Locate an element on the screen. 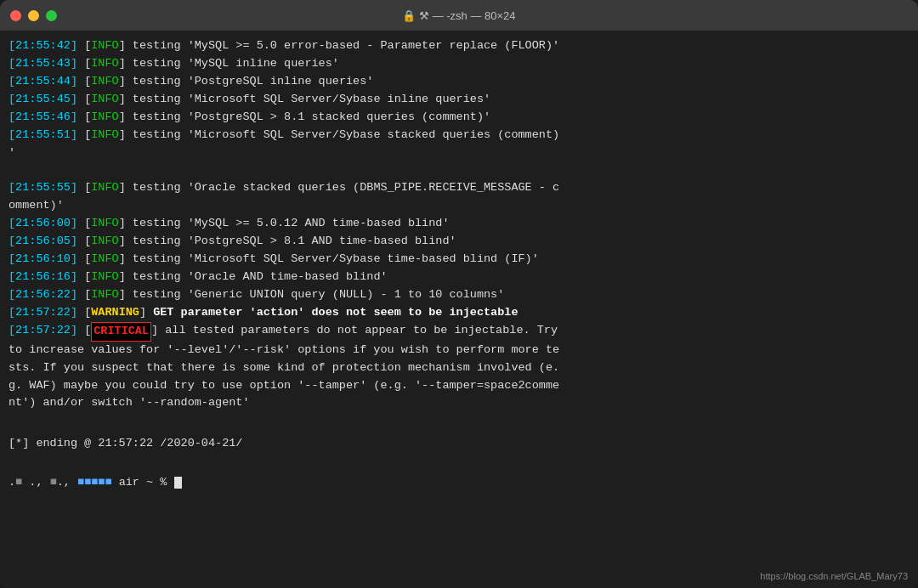  log-line-11: [21:56:16] [INFO] testing 'Oracle AND ti… is located at coordinates (459, 277).